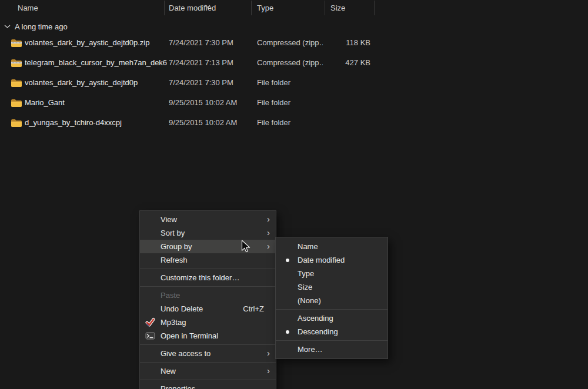 The width and height of the screenshot is (588, 389). I want to click on menu-item-name: Name, so click(332, 247).